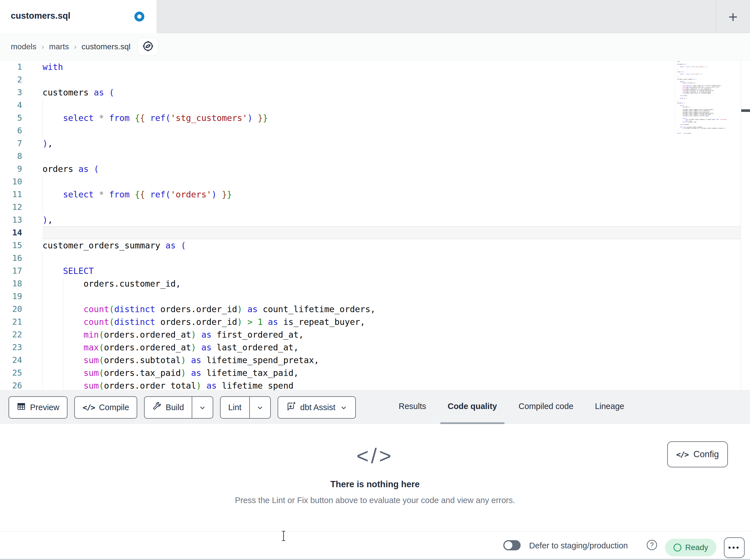 Image resolution: width=750 pixels, height=560 pixels. Describe the element at coordinates (698, 455) in the screenshot. I see `config-button: </> Config` at that location.